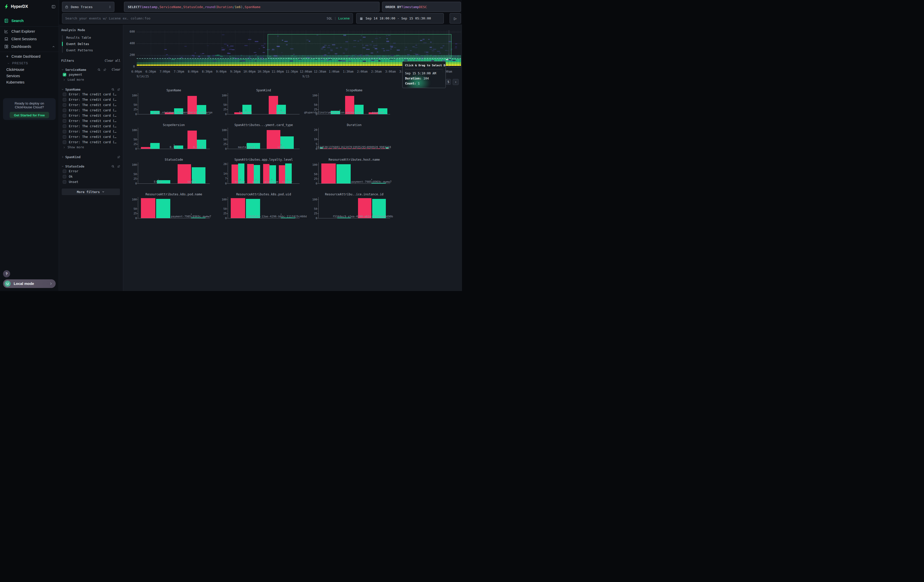 This screenshot has width=924, height=582. Describe the element at coordinates (208, 18) in the screenshot. I see `search-input: Search your events w/ Lucene ex. column:…` at that location.